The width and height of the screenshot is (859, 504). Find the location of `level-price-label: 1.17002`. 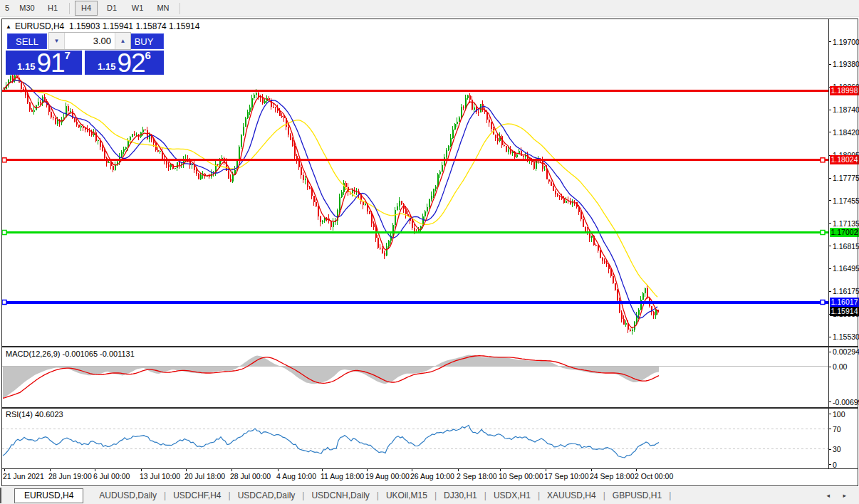

level-price-label: 1.17002 is located at coordinates (845, 232).